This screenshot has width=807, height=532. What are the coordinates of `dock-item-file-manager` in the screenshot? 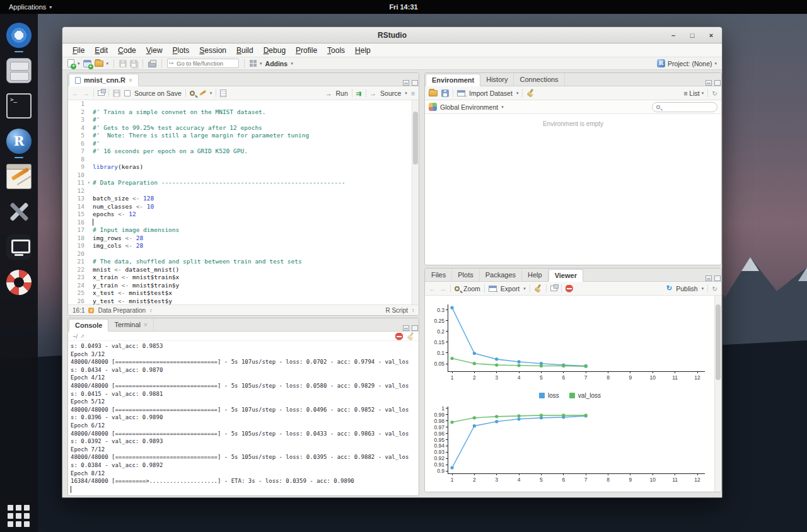 It's located at (19, 71).